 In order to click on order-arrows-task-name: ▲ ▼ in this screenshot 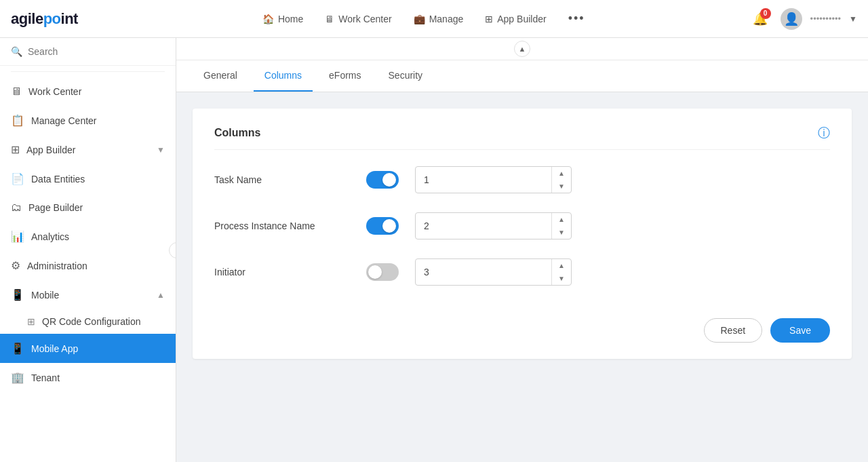, I will do `click(561, 180)`.